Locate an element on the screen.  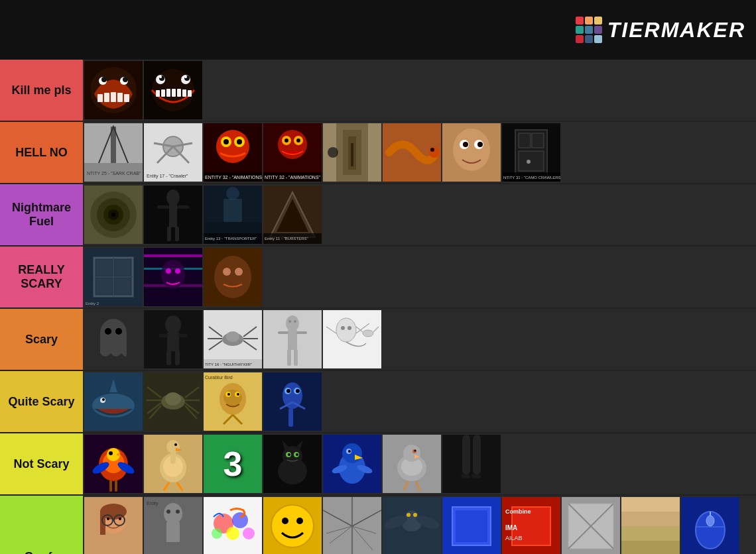
tier-item: Entity 2 is located at coordinates (113, 277).